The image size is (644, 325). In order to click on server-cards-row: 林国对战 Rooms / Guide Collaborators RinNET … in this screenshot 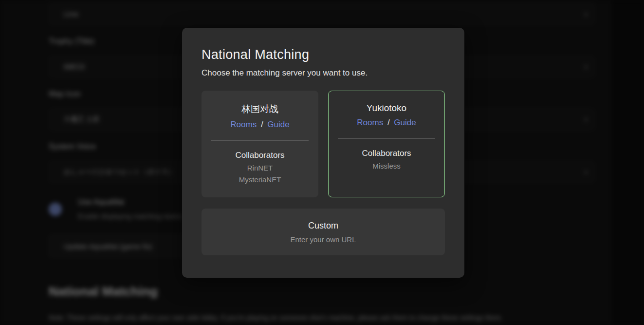, I will do `click(323, 144)`.